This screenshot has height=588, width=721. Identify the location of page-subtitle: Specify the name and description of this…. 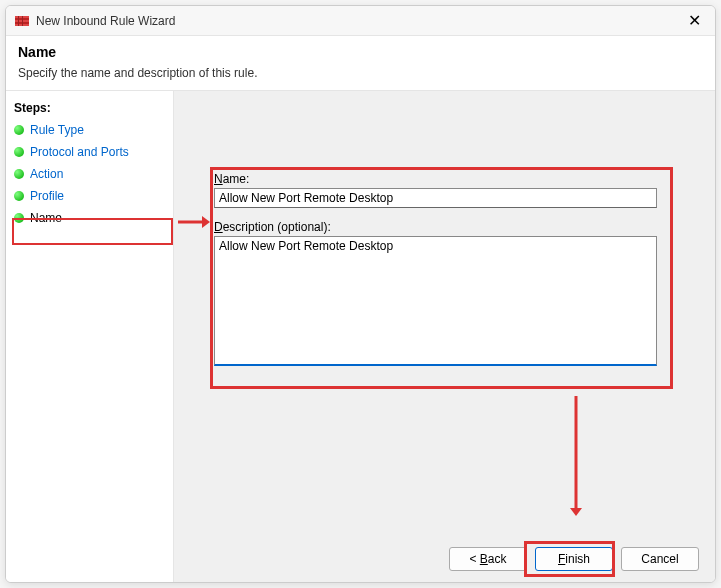
(360, 73).